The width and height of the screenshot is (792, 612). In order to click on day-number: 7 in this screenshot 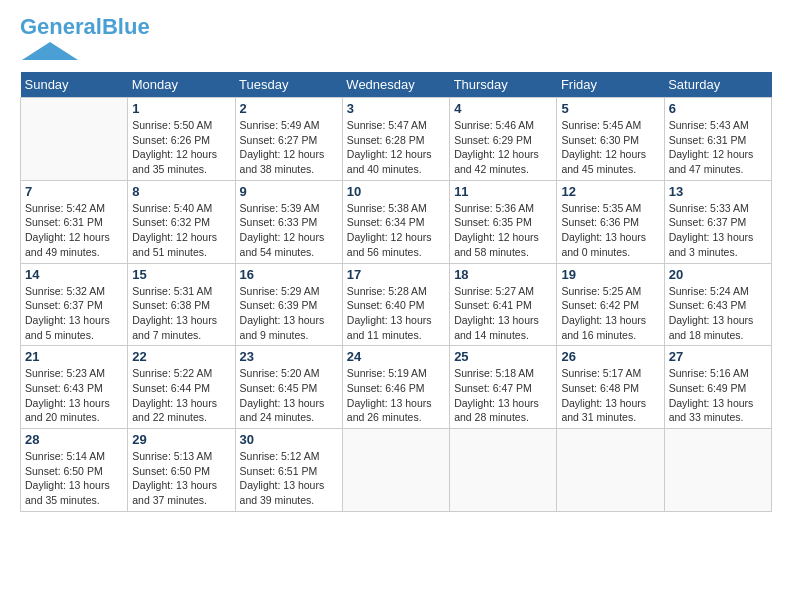, I will do `click(74, 192)`.